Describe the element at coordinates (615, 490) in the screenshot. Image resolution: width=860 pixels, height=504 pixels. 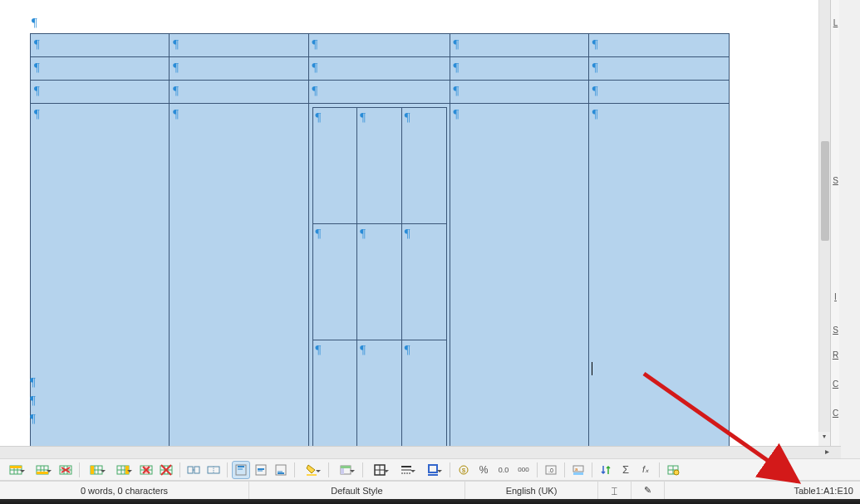
I see `status-insert-mode: ⌶` at that location.